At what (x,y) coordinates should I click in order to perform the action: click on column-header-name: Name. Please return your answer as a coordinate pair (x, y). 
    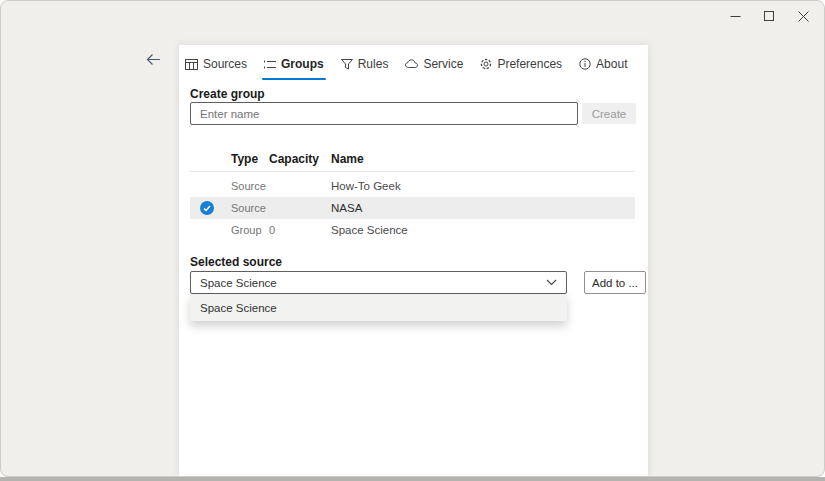
    Looking at the image, I should click on (348, 159).